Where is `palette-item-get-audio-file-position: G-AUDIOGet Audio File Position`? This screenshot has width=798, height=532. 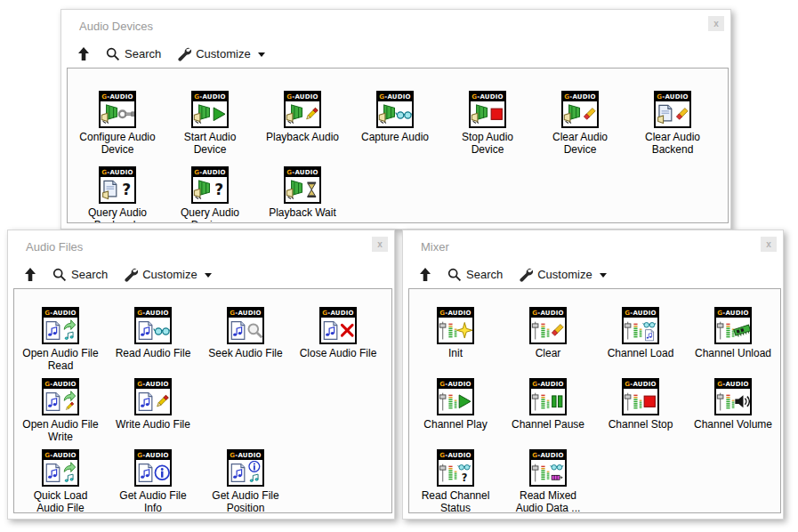 palette-item-get-audio-file-position: G-AUDIOGet Audio File Position is located at coordinates (246, 472).